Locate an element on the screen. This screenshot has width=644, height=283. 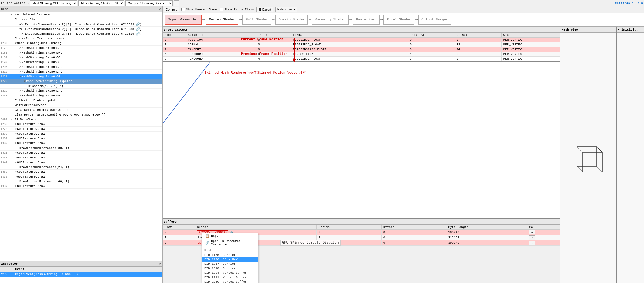
tree-item-drawindexed-24: DrawIndexedInstanced(7, 0) is located at coordinates (81, 167).